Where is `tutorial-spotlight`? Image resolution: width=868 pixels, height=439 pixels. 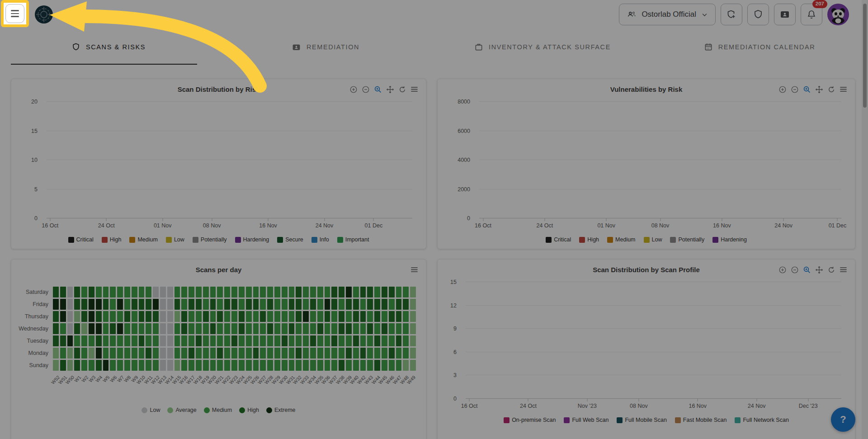
tutorial-spotlight is located at coordinates (15, 14).